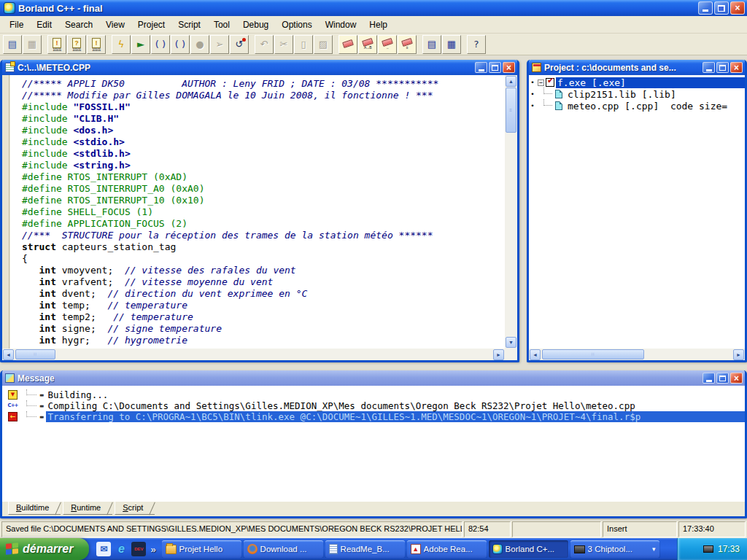  What do you see at coordinates (303, 44) in the screenshot?
I see `copy-button: ▯` at bounding box center [303, 44].